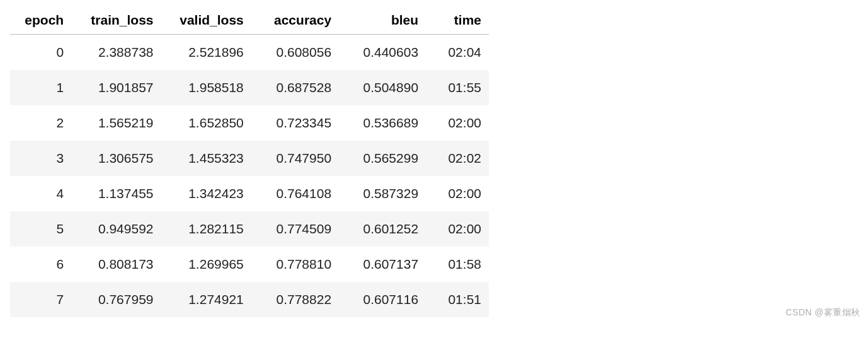 The height and width of the screenshot is (345, 868). Describe the element at coordinates (207, 88) in the screenshot. I see `cell-valid-loss: 1.958518` at that location.